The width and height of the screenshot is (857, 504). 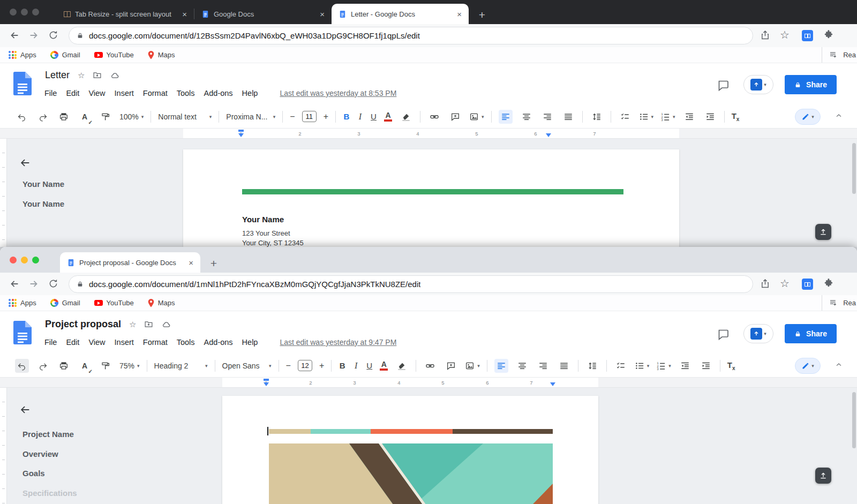 I want to click on bulleted-list-button: ▾, so click(x=646, y=117).